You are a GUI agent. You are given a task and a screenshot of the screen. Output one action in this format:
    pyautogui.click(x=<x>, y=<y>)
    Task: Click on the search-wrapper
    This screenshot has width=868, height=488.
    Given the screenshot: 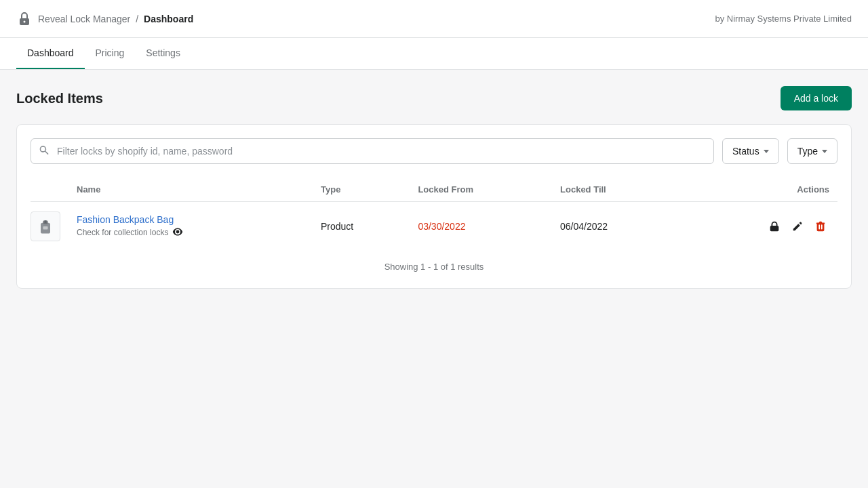 What is the action you would take?
    pyautogui.click(x=372, y=151)
    